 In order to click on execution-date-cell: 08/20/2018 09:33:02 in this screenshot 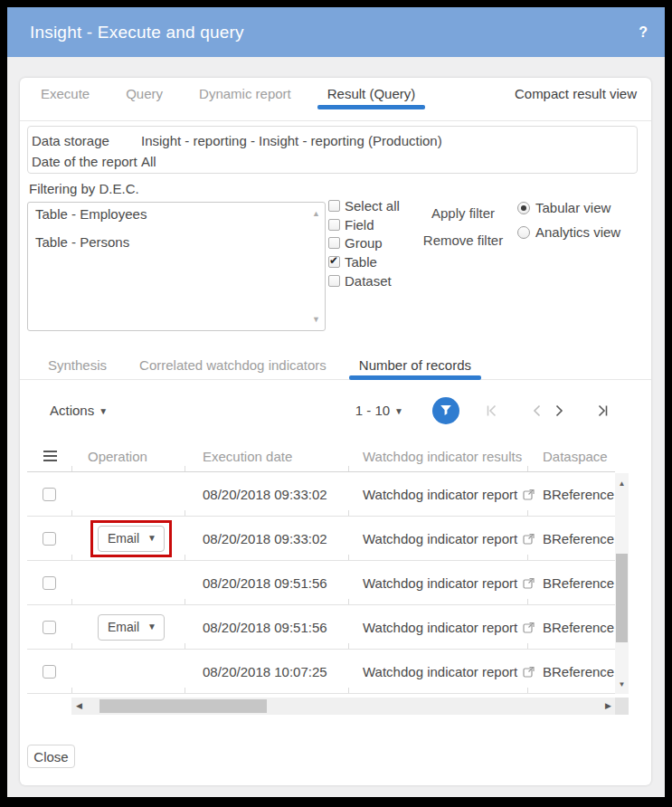, I will do `click(266, 539)`.